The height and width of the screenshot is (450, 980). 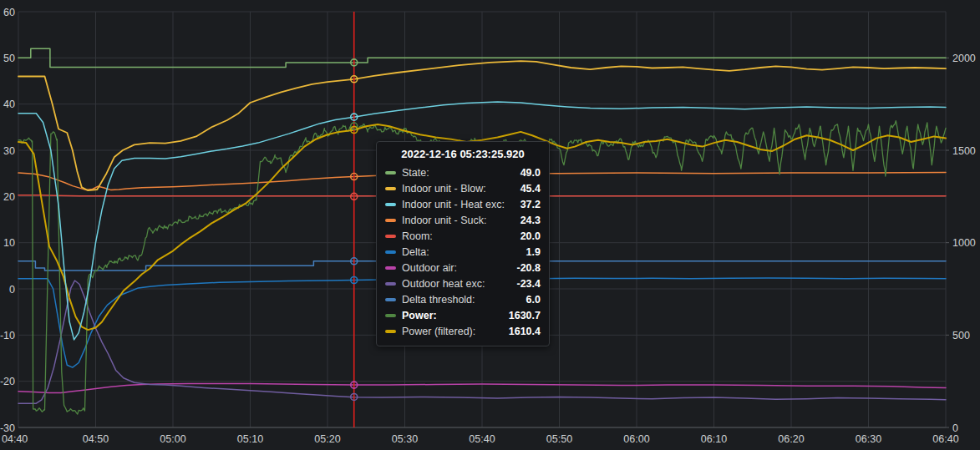 I want to click on graph-tooltip: 2022-12-16 05:23:25.920 State: 49.0 Indo…, so click(x=463, y=244).